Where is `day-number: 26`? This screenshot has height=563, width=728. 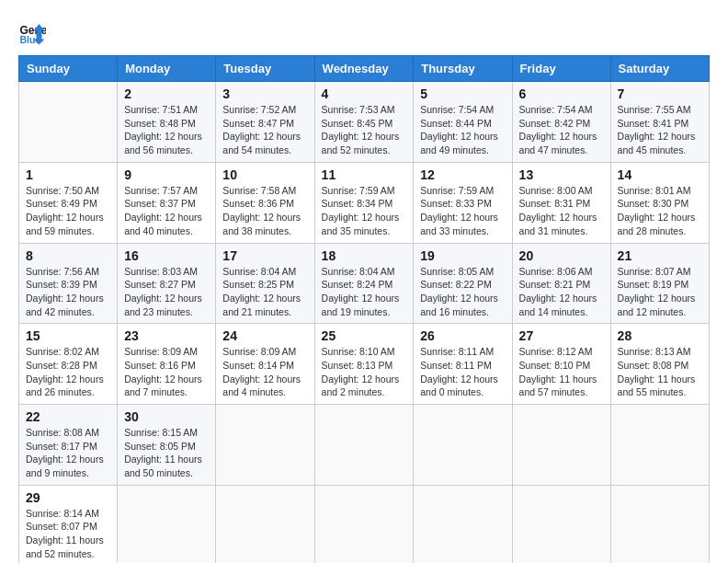
day-number: 26 is located at coordinates (462, 336).